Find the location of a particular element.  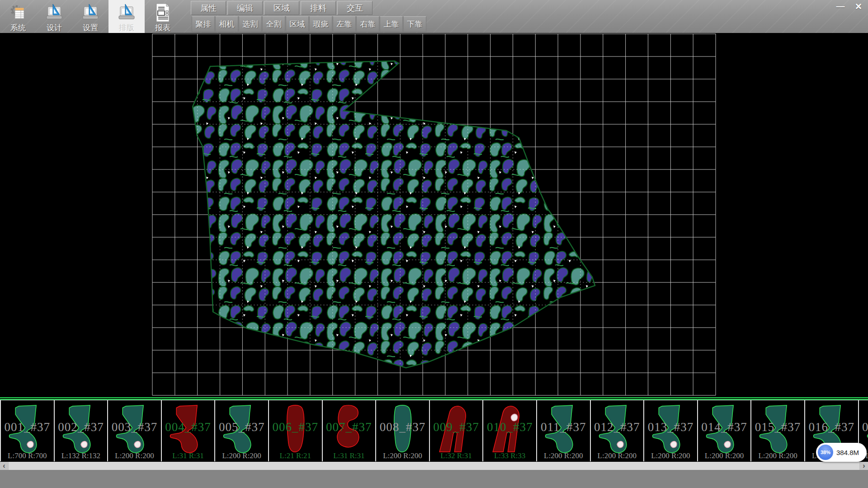

menu-region: 区域 is located at coordinates (282, 8).